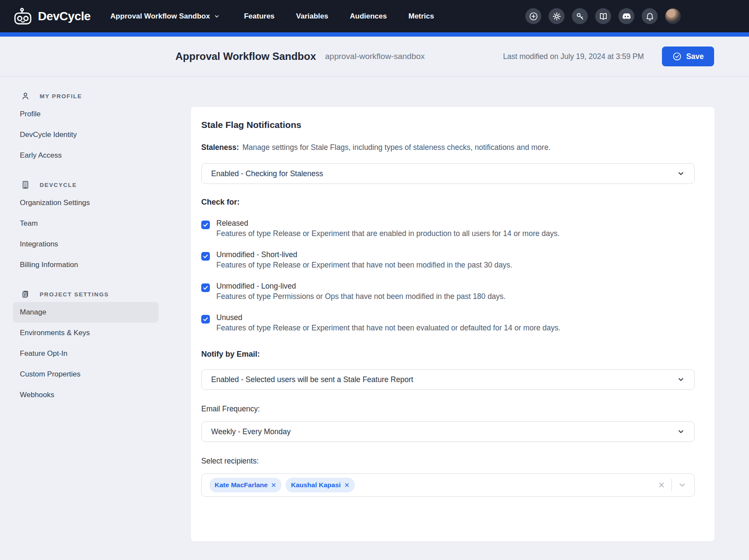 This screenshot has height=560, width=749. What do you see at coordinates (220, 147) in the screenshot?
I see `staleness-label: Staleness:` at bounding box center [220, 147].